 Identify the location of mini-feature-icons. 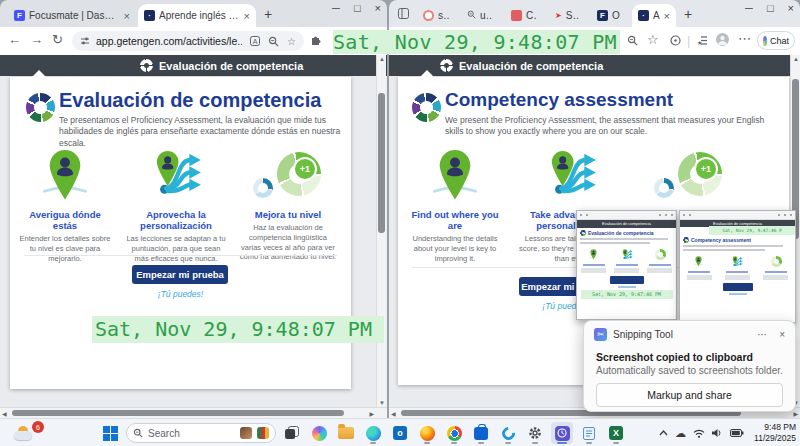
(626, 254).